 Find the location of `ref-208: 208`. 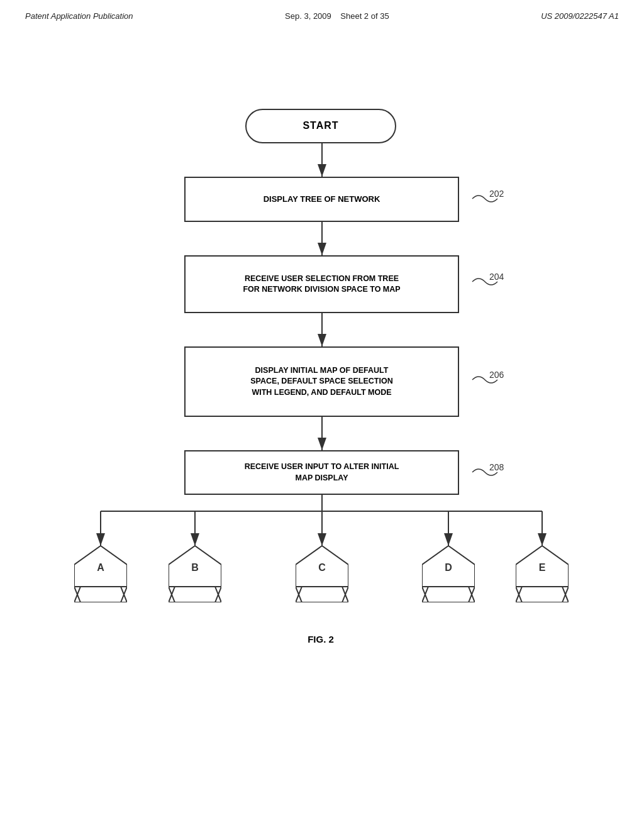

ref-208: 208 is located at coordinates (488, 473).